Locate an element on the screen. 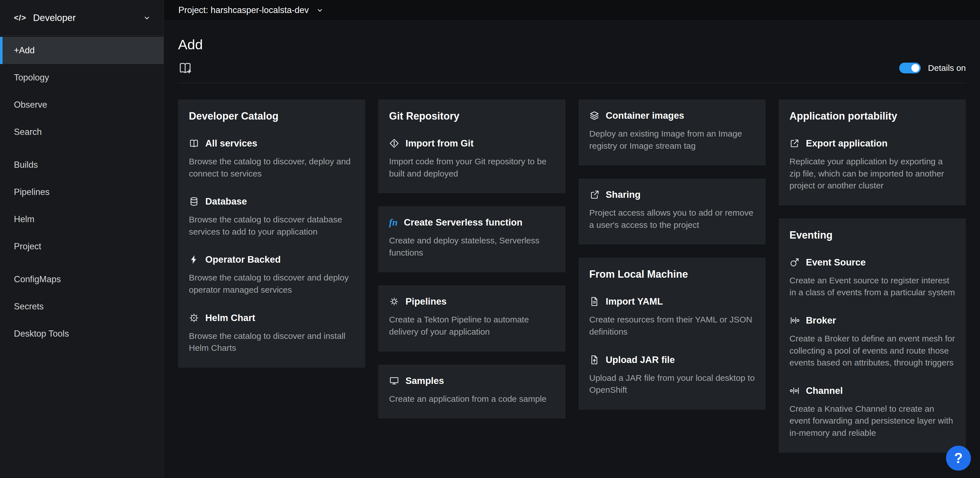 This screenshot has width=980, height=478. tile-title: Export application is located at coordinates (847, 143).